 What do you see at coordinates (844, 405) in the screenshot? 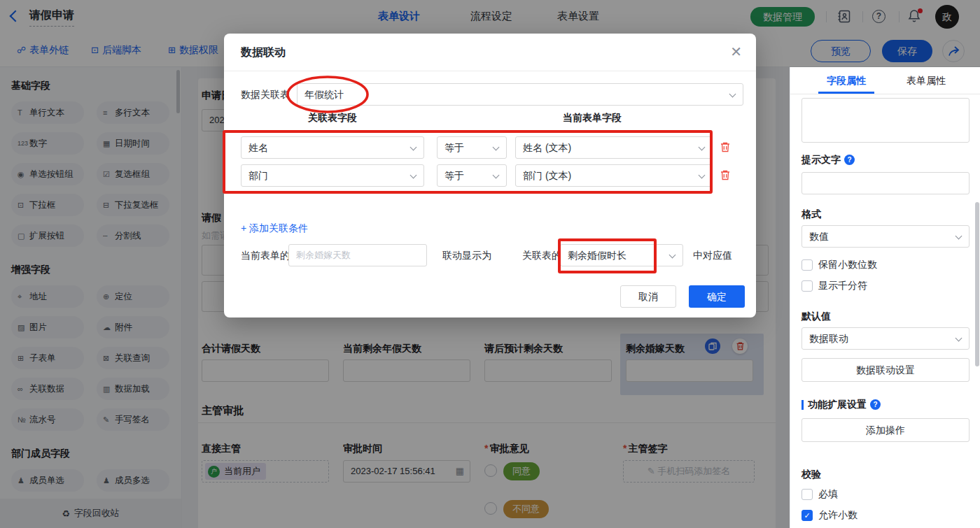
I see `extension-settings-label: 功能扩展设置` at bounding box center [844, 405].